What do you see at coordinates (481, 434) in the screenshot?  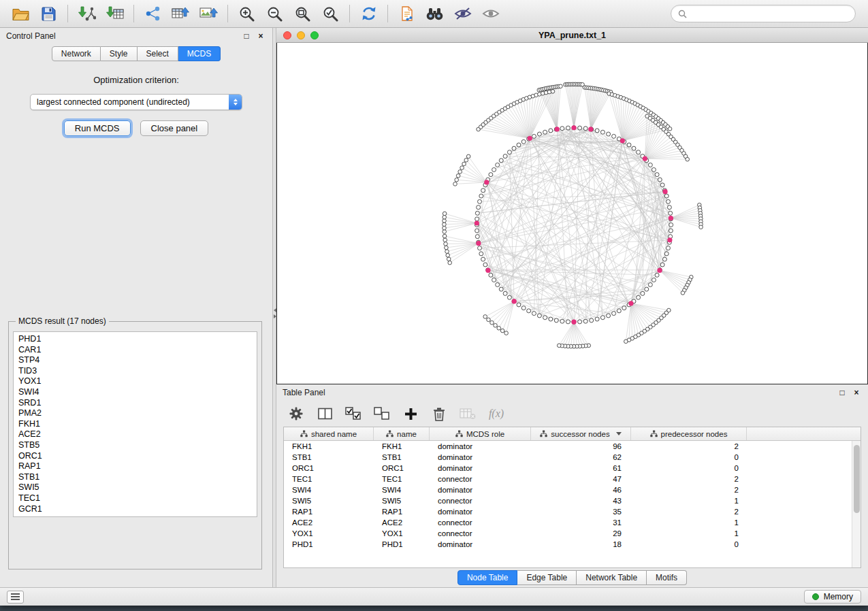 I see `column-header-MCDS-role: MCDS role` at bounding box center [481, 434].